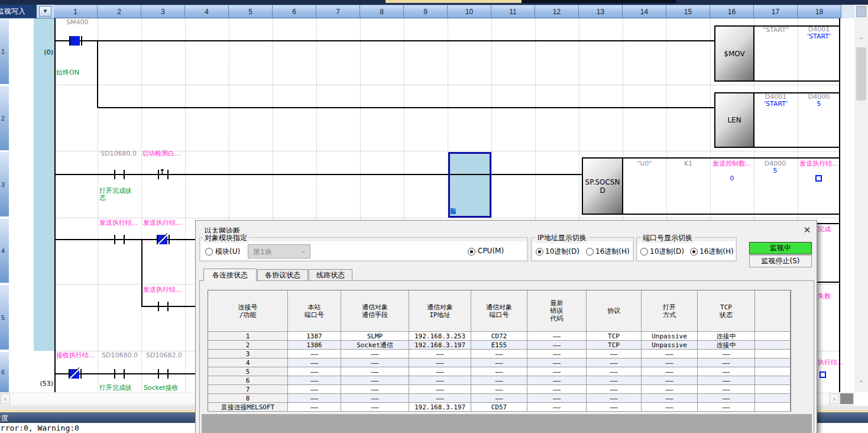  I want to click on vscroll-thumb, so click(861, 74).